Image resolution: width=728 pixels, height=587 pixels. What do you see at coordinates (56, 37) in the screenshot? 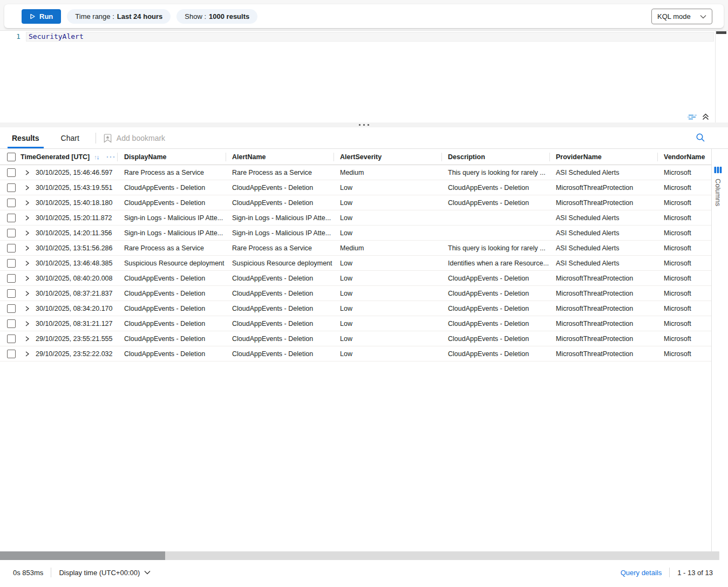
I see `query-input: SecurityAlert` at bounding box center [56, 37].